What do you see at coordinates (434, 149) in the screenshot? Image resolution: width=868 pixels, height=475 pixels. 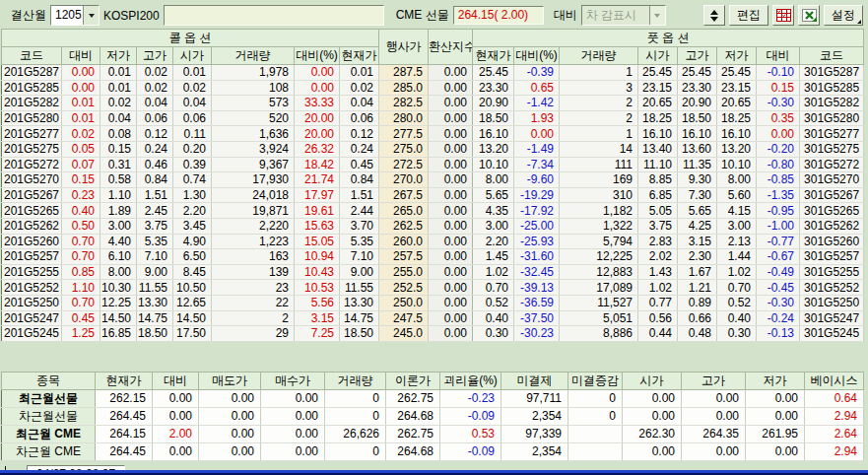 I see `option-row: 201G52750.050.150.240.203,92426.320.2427…` at bounding box center [434, 149].